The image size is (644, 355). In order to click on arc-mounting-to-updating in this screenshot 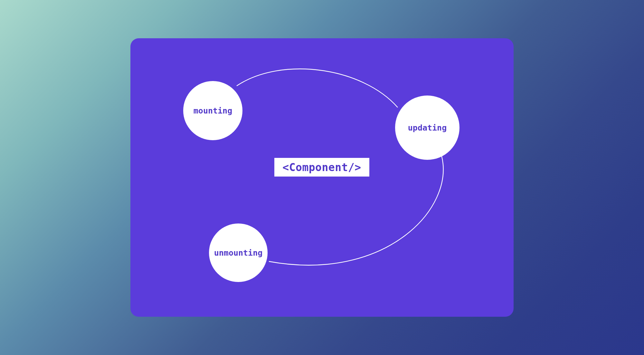, I will do `click(317, 88)`.